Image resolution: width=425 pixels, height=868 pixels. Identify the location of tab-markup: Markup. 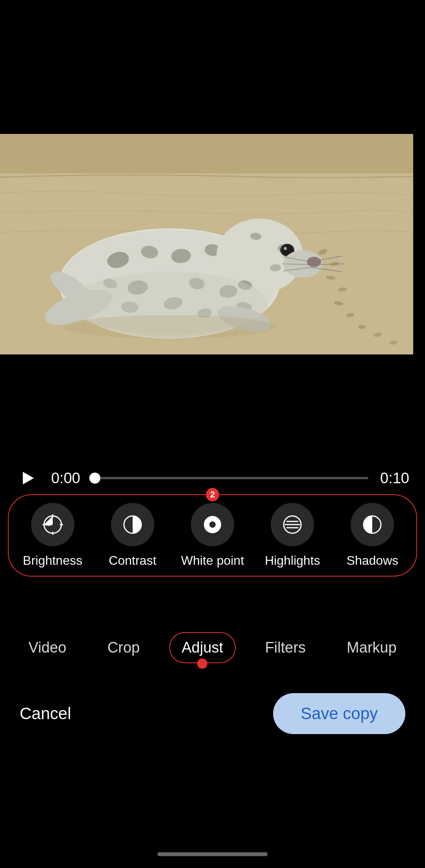
(371, 647).